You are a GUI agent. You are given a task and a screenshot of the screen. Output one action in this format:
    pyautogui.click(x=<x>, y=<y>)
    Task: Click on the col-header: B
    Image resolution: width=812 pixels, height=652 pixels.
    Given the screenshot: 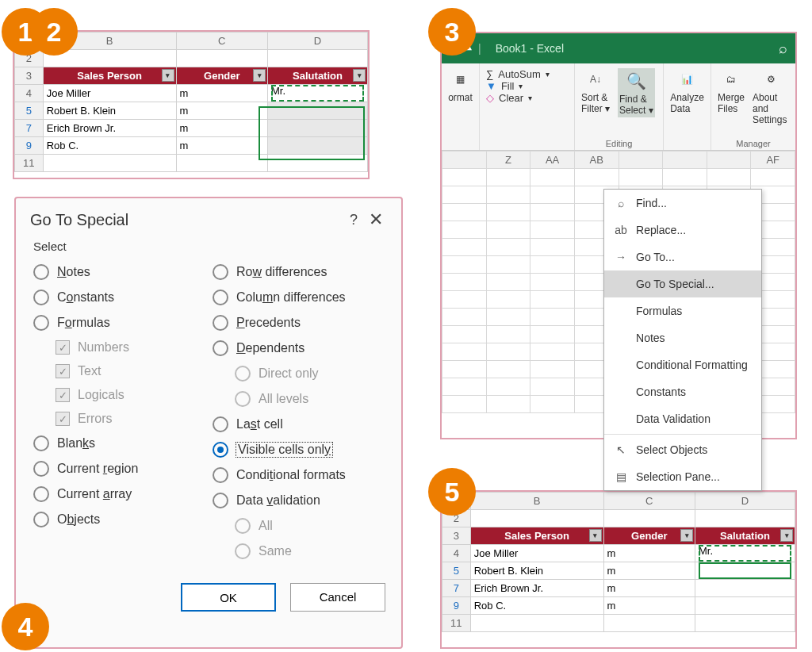 What is the action you would take?
    pyautogui.click(x=537, y=501)
    